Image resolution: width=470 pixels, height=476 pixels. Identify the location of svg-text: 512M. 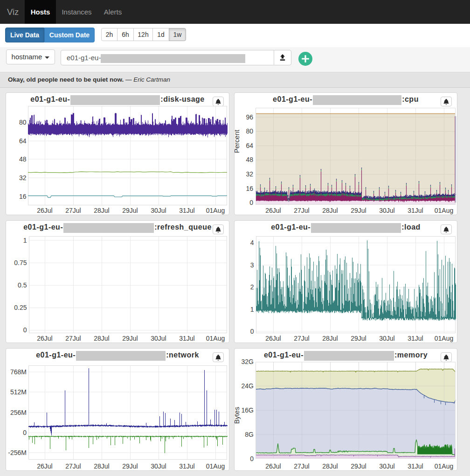
(19, 392).